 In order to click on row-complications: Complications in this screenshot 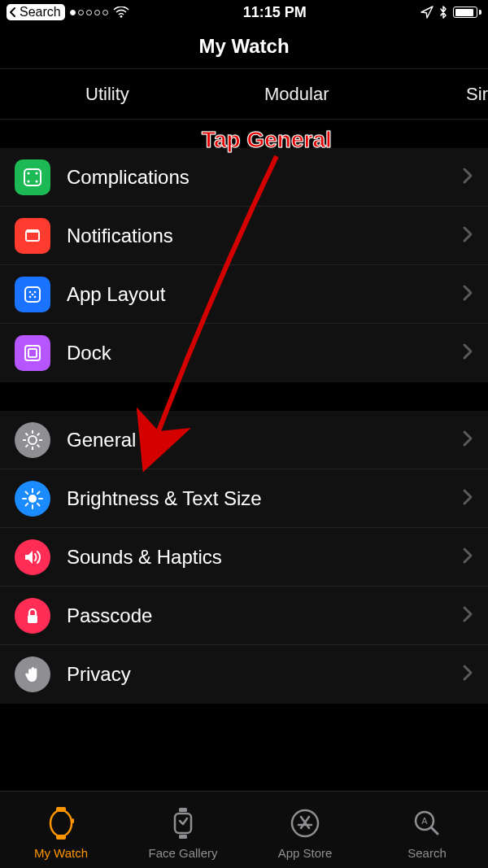, I will do `click(244, 177)`.